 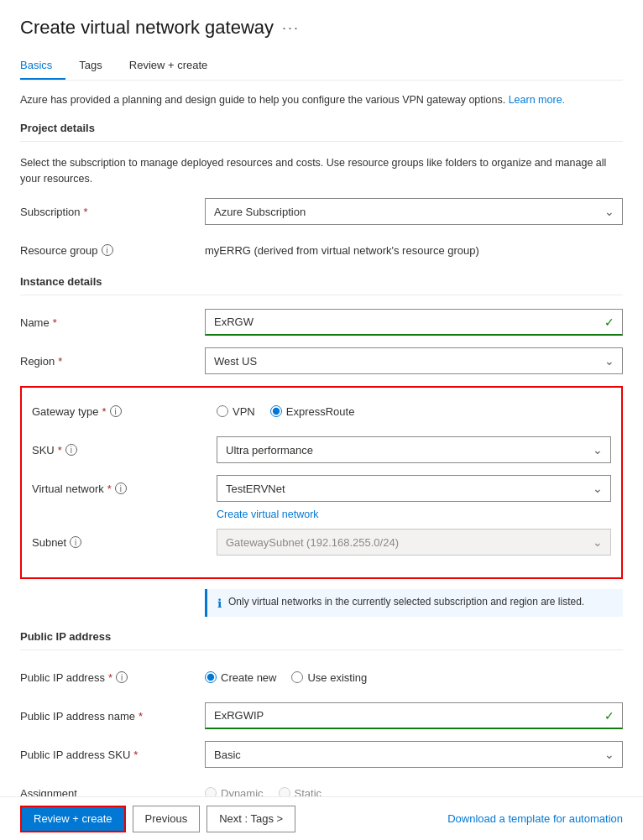 What do you see at coordinates (112, 717) in the screenshot?
I see `public-ip-name-label: Public IP address name *` at bounding box center [112, 717].